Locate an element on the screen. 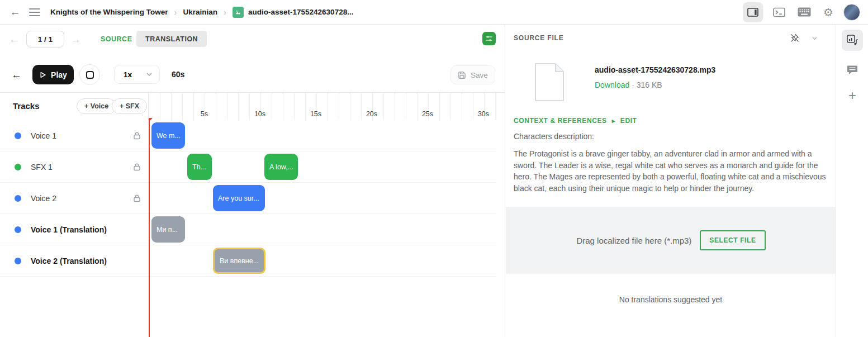 This screenshot has width=868, height=337. caret-right-icon: ▸ is located at coordinates (614, 121).